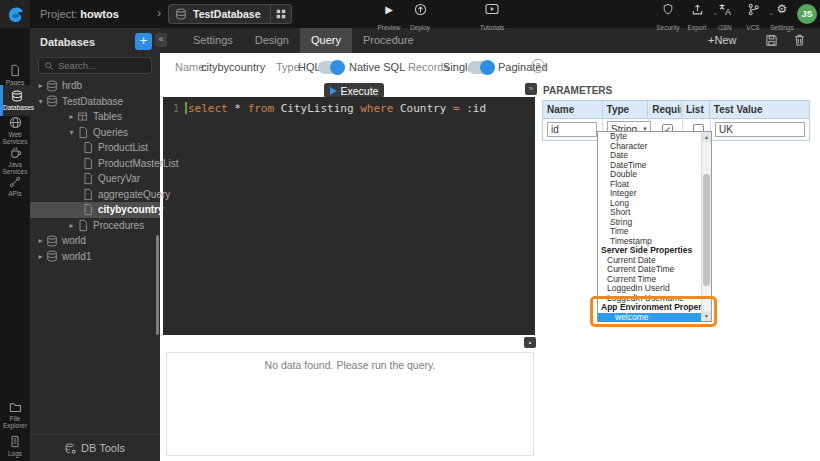 This screenshot has height=461, width=820. Describe the element at coordinates (530, 342) in the screenshot. I see `collapse-editor-button: ▴` at that location.